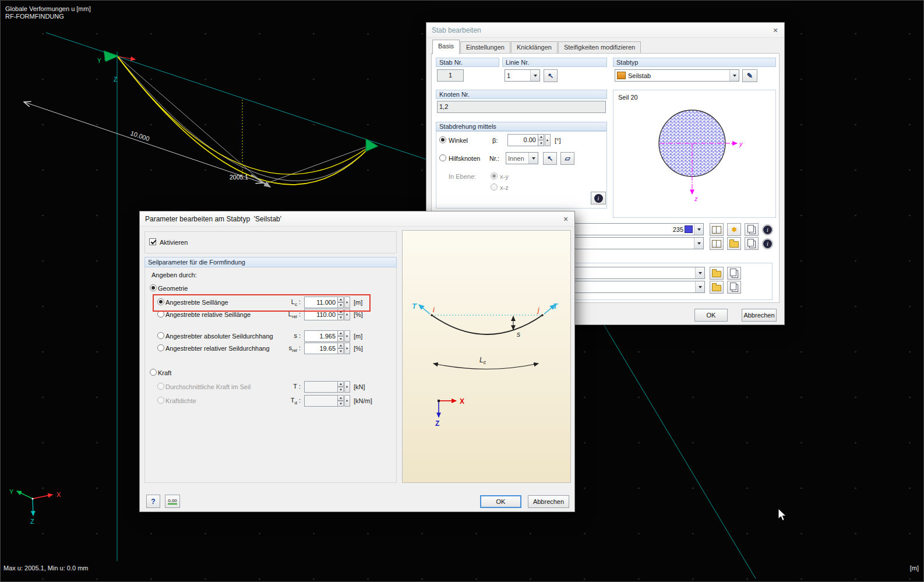 The image size is (924, 582). What do you see at coordinates (321, 315) in the screenshot?
I see `rel-seillaenge-input: 110.00` at bounding box center [321, 315].